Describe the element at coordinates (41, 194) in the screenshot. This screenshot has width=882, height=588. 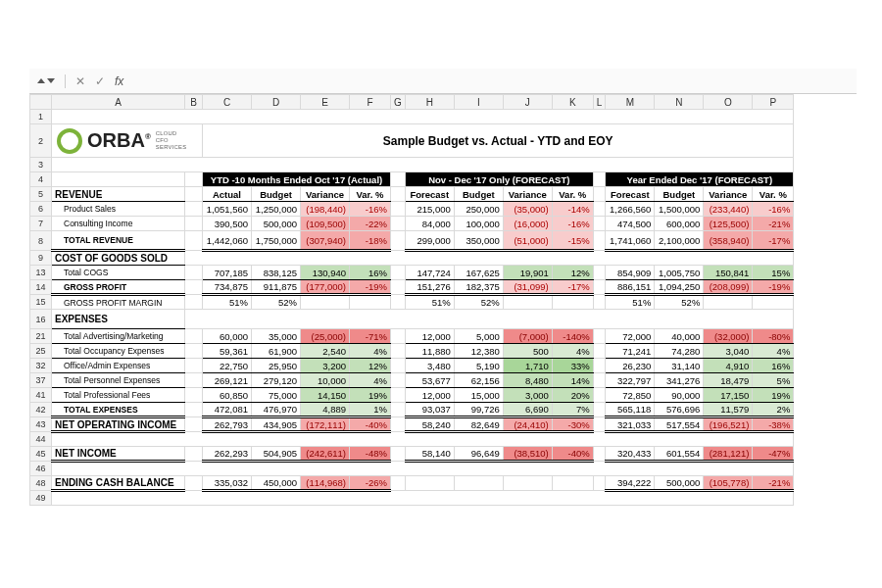
I see `row-5: 5` at that location.